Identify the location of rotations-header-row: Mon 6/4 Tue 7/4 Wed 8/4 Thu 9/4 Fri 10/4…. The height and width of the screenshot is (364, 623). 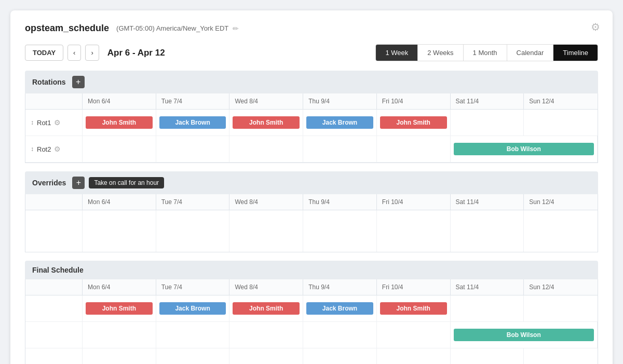
(312, 102).